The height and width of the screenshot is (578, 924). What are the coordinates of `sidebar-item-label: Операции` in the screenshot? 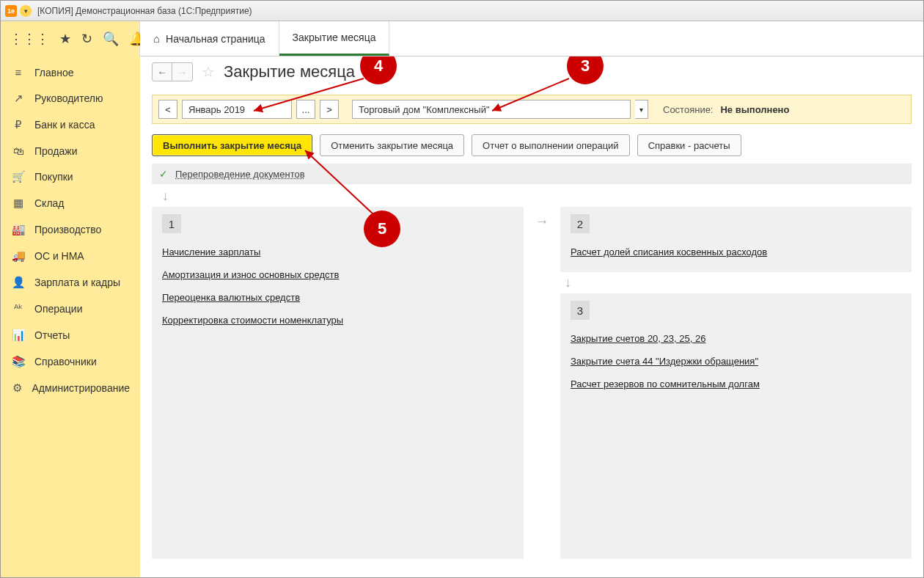 It's located at (59, 309).